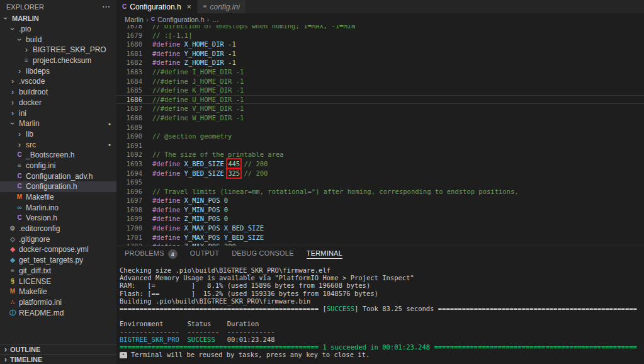 The height and width of the screenshot is (364, 644). What do you see at coordinates (58, 39) in the screenshot?
I see `tree-item-build: ›build` at bounding box center [58, 39].